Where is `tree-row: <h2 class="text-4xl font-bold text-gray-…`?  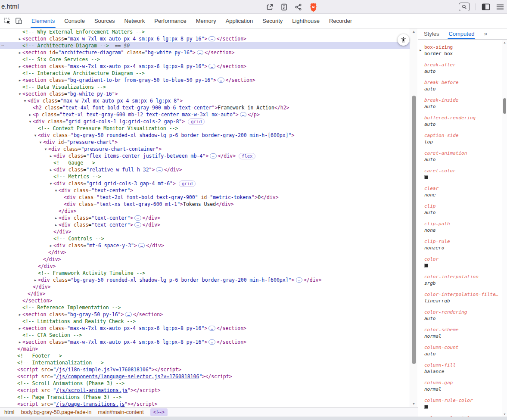
tree-row: <h2 class="text-4xl font-bold text-gray-… is located at coordinates (205, 108).